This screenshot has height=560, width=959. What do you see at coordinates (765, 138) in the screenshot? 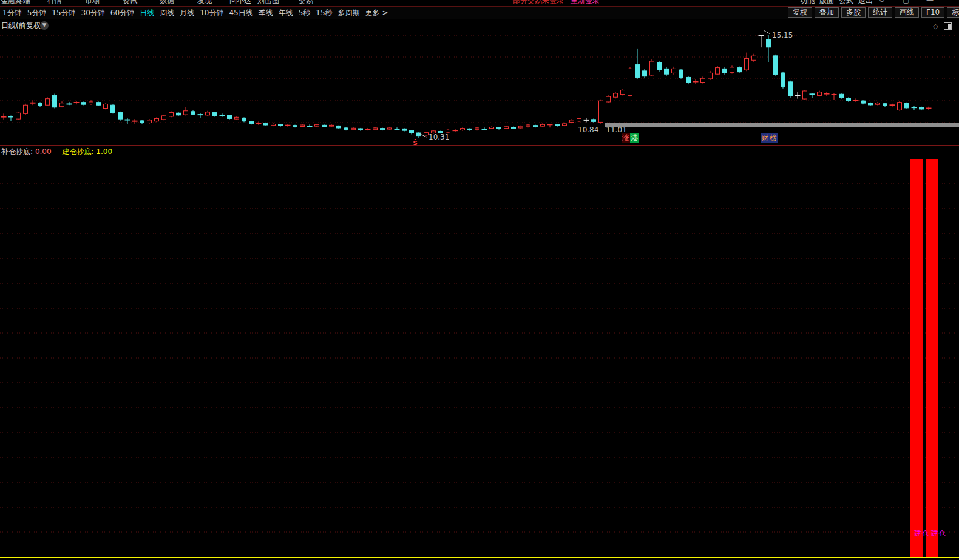
I see `badge-char: 财` at bounding box center [765, 138].